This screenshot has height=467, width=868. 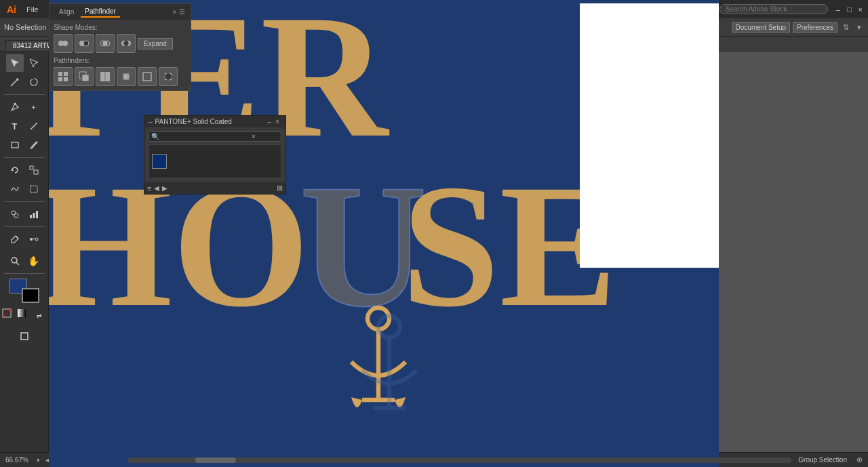 What do you see at coordinates (22, 313) in the screenshot?
I see `gradient-swatch` at bounding box center [22, 313].